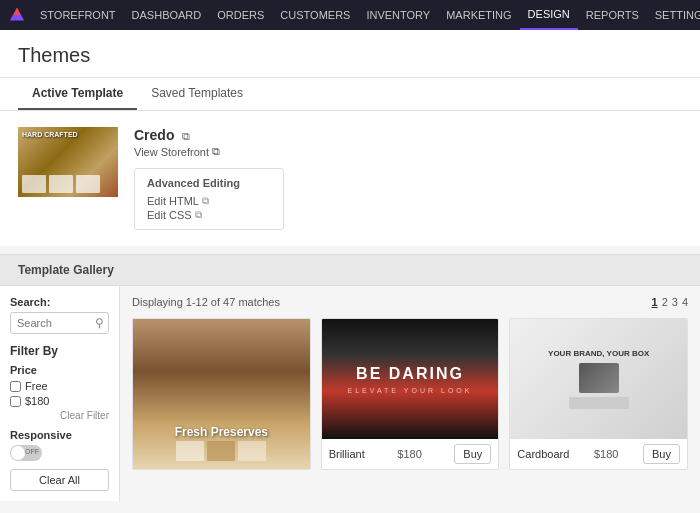  Describe the element at coordinates (410, 379) in the screenshot. I see `brilliant-preview: BE DARING ELEVATE YOUR LOOK` at that location.